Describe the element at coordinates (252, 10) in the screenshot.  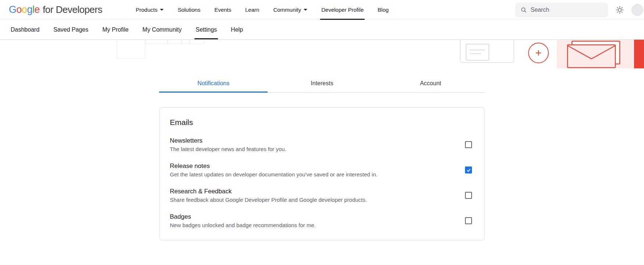
I see `nav-item-learn: Learn` at that location.